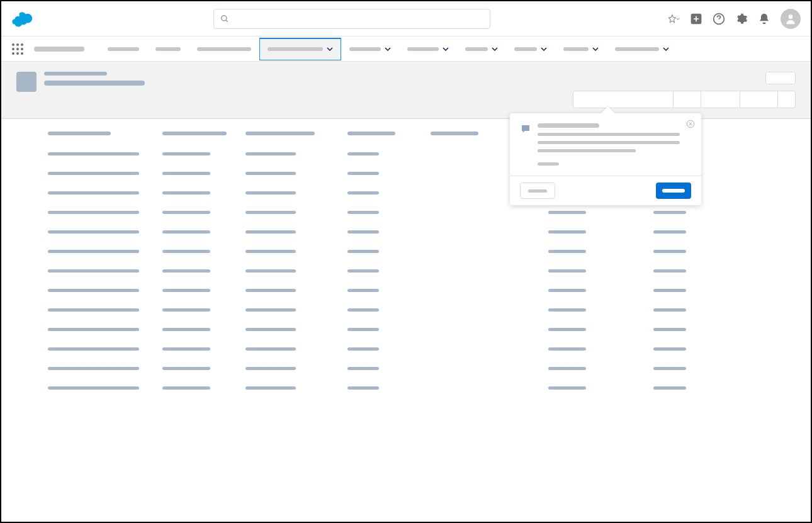 This screenshot has width=812, height=523. Describe the element at coordinates (548, 164) in the screenshot. I see `popover-timestamp` at that location.